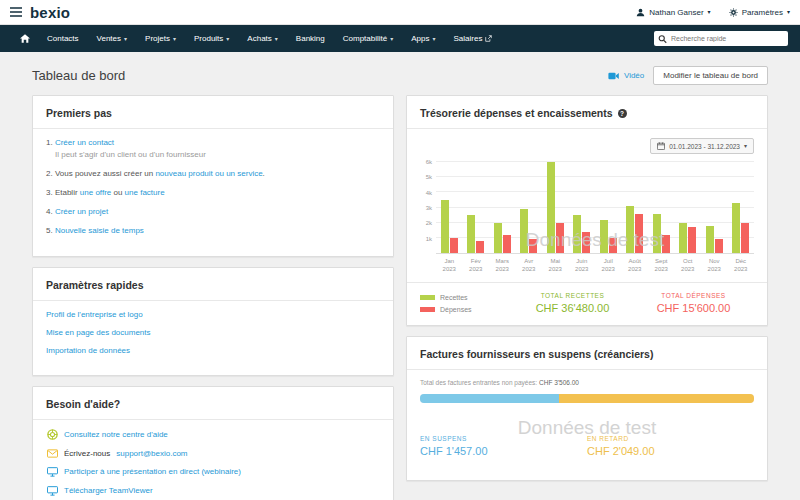  What do you see at coordinates (108, 490) in the screenshot?
I see `help-link: Télécharger TeamViewer` at bounding box center [108, 490].